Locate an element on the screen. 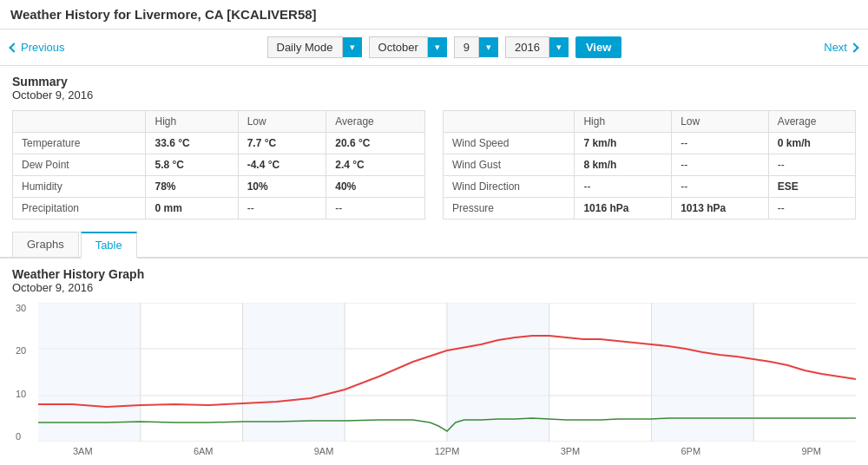  left-col-high: High is located at coordinates (192, 121).